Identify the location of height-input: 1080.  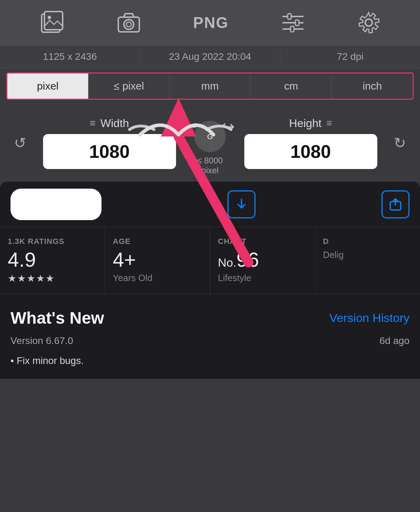
(311, 152).